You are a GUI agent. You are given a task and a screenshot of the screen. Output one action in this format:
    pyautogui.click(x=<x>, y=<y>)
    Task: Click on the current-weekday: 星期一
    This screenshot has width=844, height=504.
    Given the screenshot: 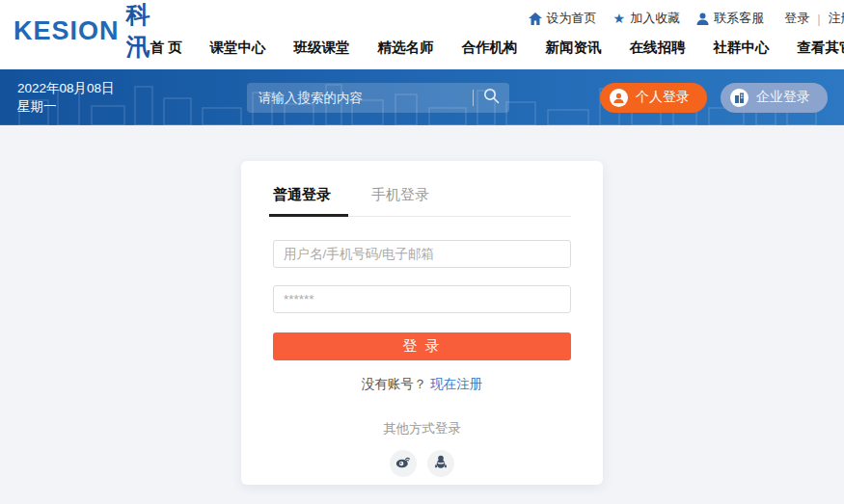 What is the action you would take?
    pyautogui.click(x=132, y=106)
    